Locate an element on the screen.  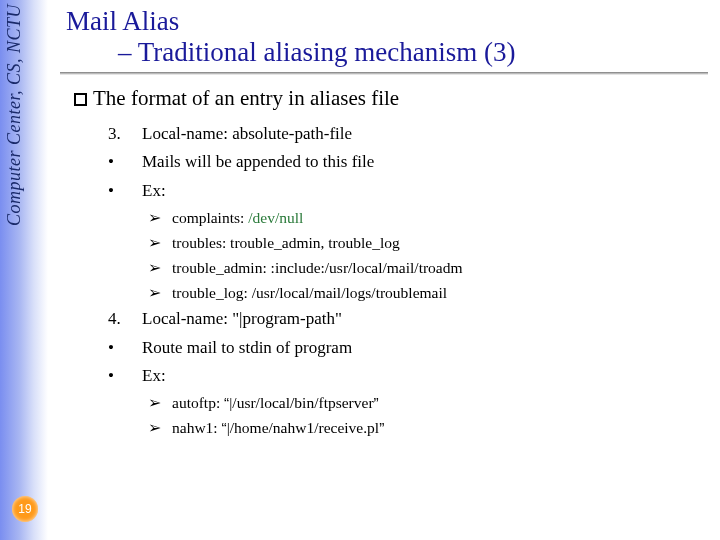
sub-text-prefix: autoftp: is located at coordinates (198, 402).